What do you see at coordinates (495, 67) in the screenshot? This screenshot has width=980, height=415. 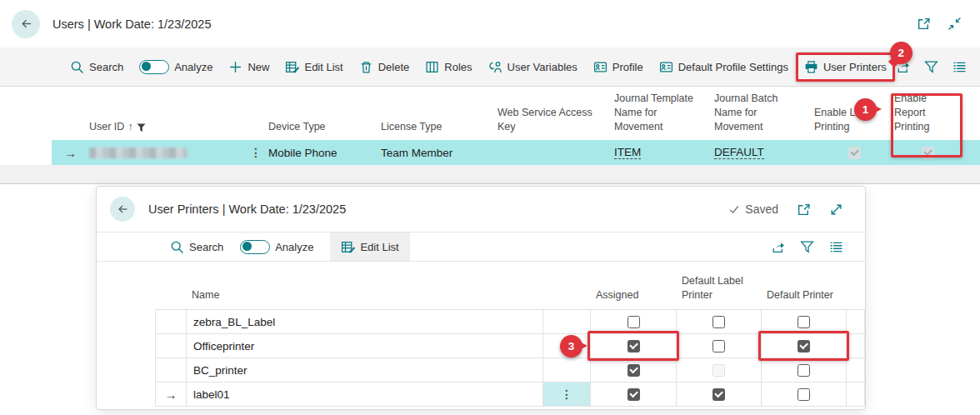 I see `user-variables-icon` at bounding box center [495, 67].